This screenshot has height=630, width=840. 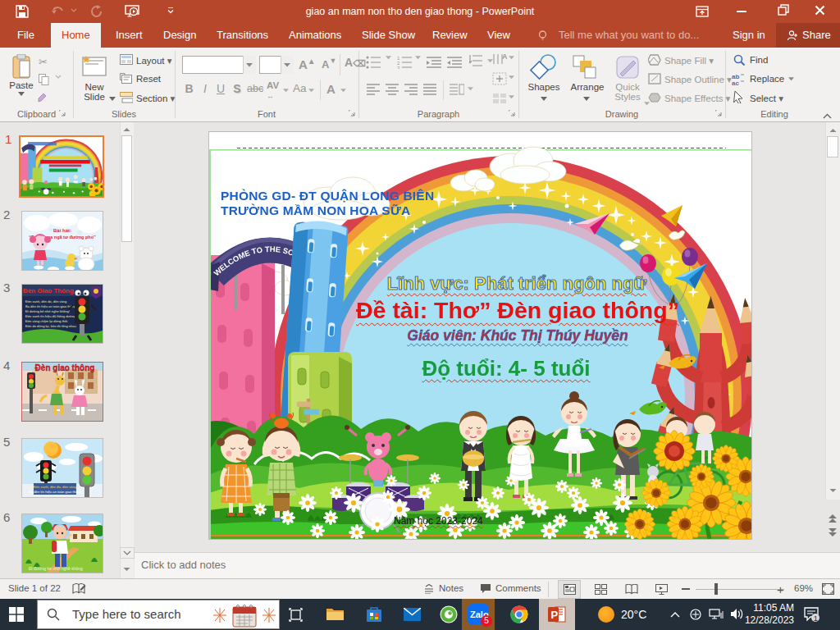 What do you see at coordinates (62, 231) in the screenshot?
I see `svg-text: Bài hát:` at bounding box center [62, 231].